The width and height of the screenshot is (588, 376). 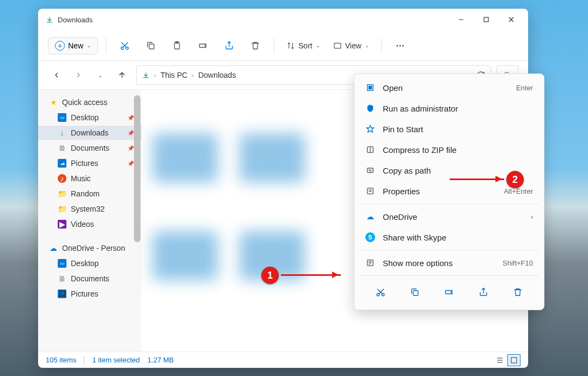 What do you see at coordinates (449, 263) in the screenshot?
I see `context-menu-more-options: Show more options Shift+F10` at bounding box center [449, 263].